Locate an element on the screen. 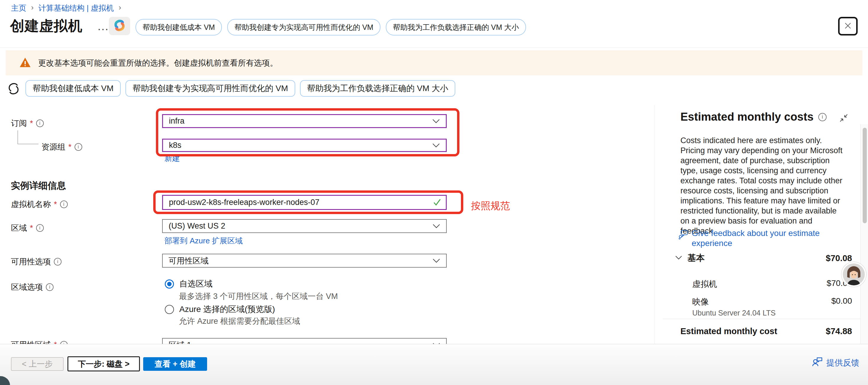 The width and height of the screenshot is (868, 385). extended-zones-link: 部署到 Azure 扩展区域 is located at coordinates (204, 241).